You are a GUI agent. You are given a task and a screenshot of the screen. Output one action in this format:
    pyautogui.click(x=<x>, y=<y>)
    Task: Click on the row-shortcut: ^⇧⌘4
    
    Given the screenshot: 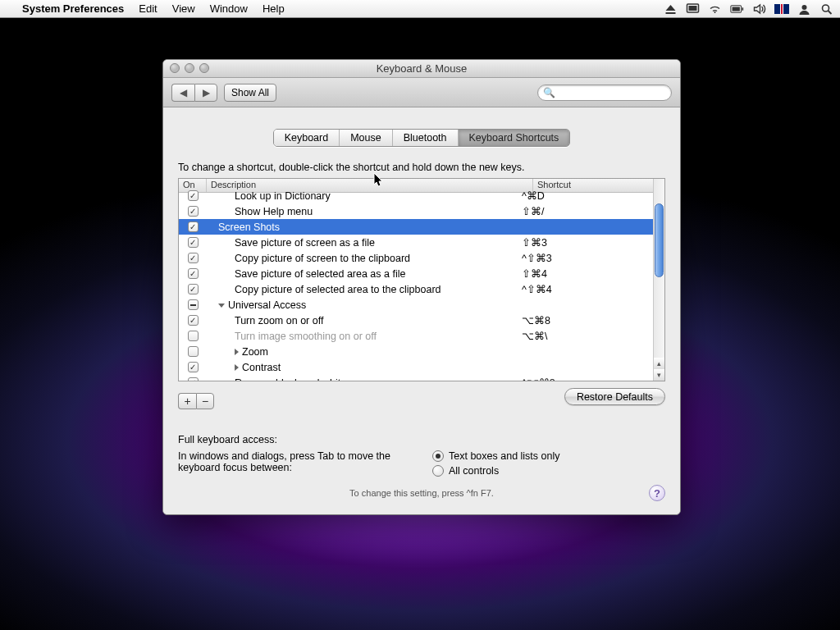 What is the action you would take?
    pyautogui.click(x=587, y=289)
    